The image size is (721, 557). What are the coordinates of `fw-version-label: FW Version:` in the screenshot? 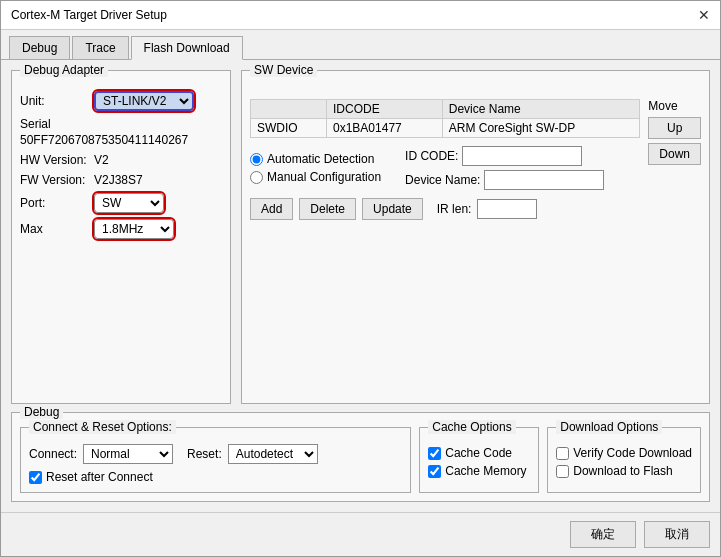 It's located at (55, 180).